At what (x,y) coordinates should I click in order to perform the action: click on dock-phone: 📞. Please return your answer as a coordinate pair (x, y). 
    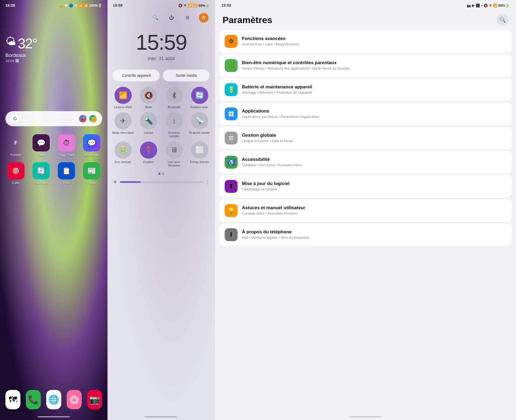
    Looking at the image, I should click on (33, 400).